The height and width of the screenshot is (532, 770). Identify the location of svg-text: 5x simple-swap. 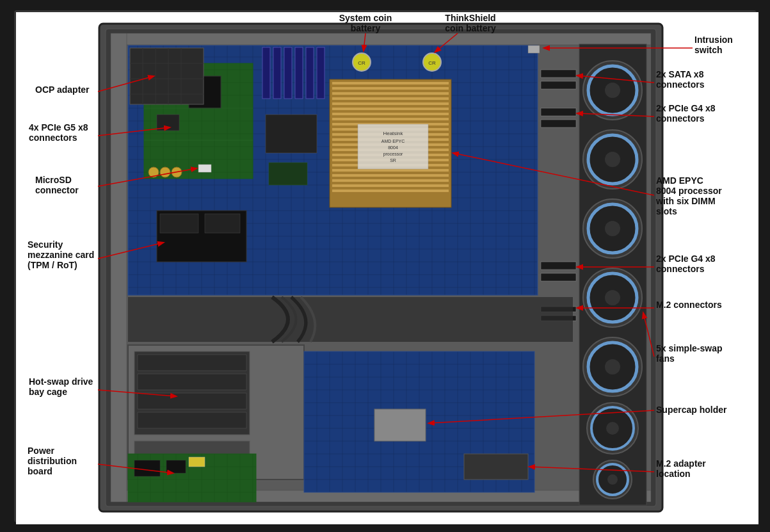
(689, 348).